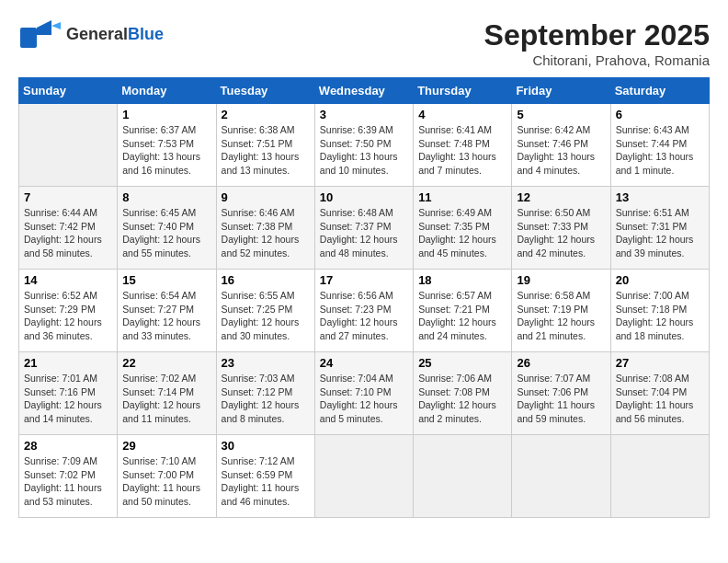  What do you see at coordinates (266, 114) in the screenshot?
I see `day-number: 2` at bounding box center [266, 114].